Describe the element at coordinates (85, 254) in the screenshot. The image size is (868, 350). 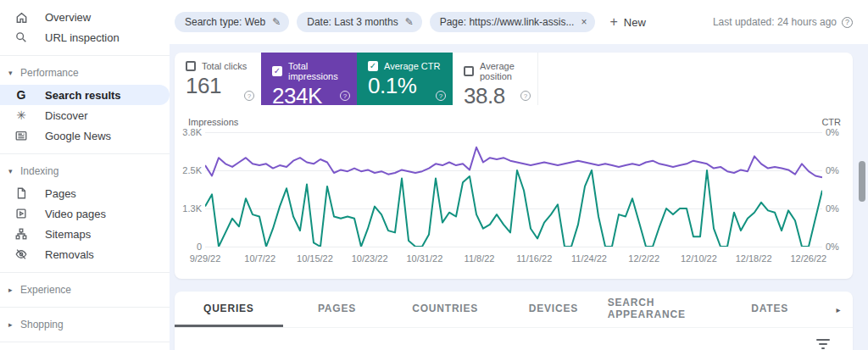
I see `sidebar-item-removals: Removals` at that location.